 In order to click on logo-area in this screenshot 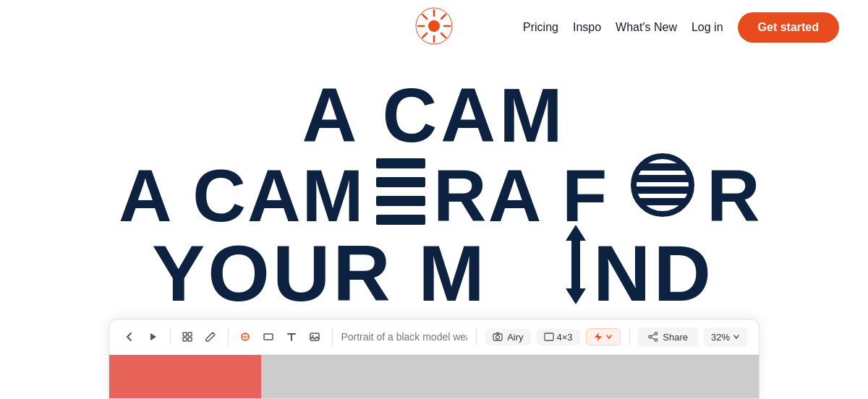, I will do `click(434, 27)`.